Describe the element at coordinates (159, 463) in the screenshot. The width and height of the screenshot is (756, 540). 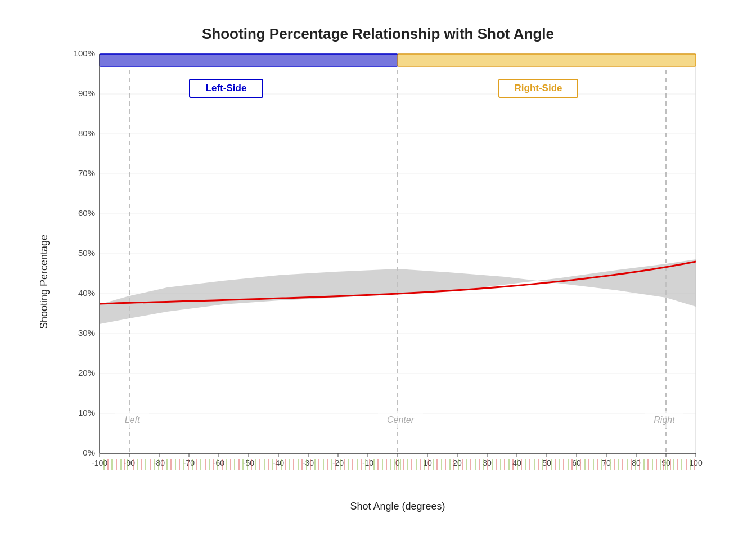
I see `svg-text: -80` at that location.